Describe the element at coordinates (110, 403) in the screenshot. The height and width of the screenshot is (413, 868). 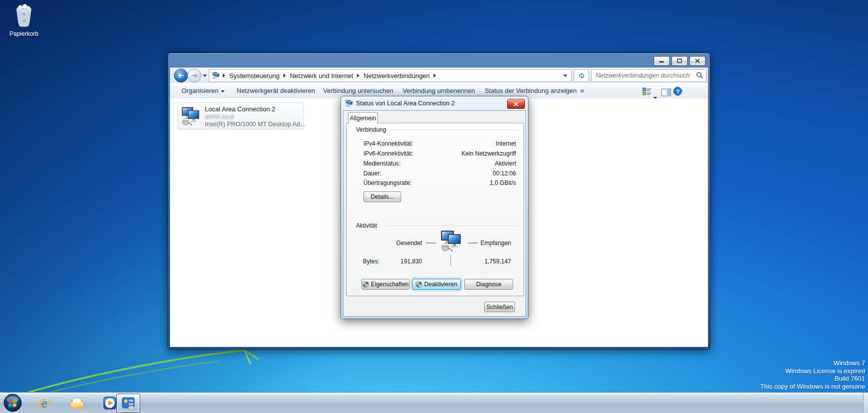
I see `media-player-icon` at that location.